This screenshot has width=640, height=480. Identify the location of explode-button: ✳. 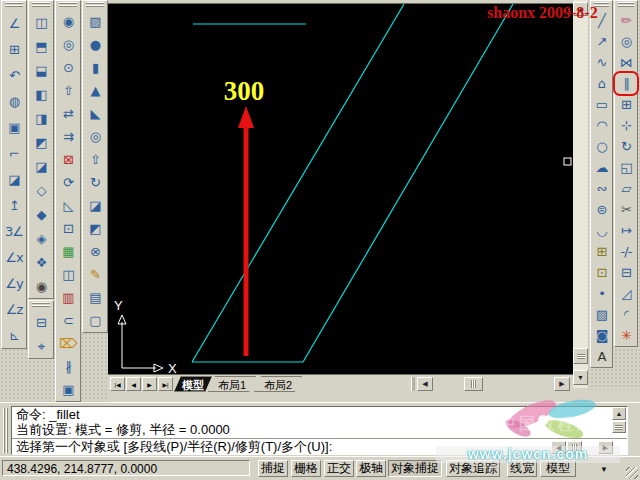
(626, 336).